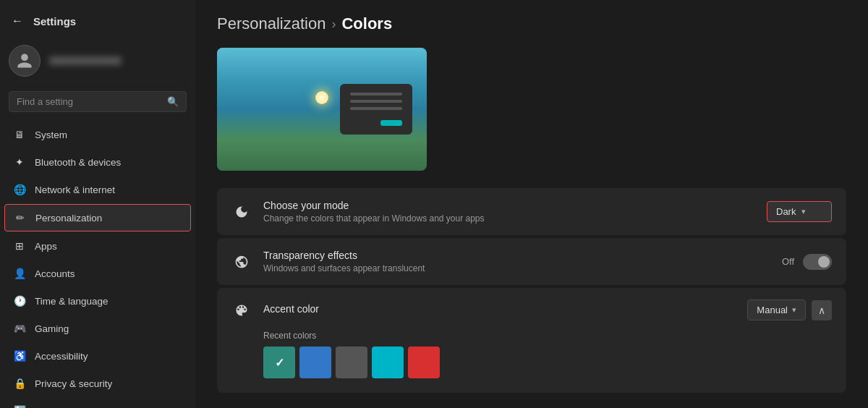  I want to click on sidebar-label-gaming: Gaming, so click(52, 328).